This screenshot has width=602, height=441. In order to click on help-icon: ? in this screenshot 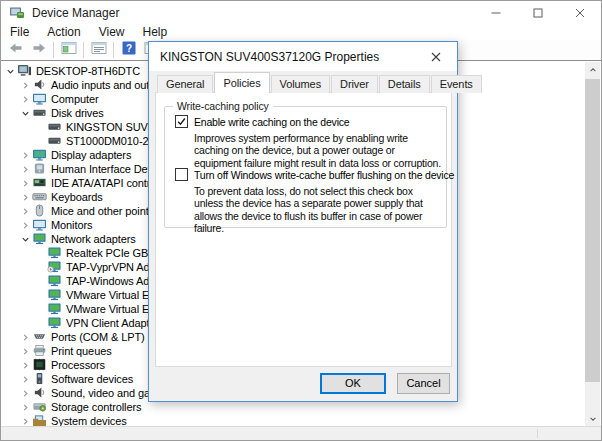, I will do `click(129, 50)`.